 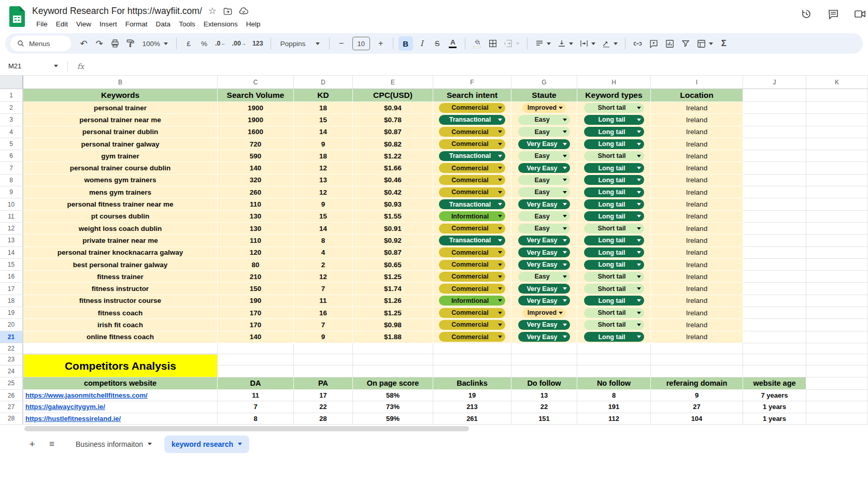 What do you see at coordinates (697, 301) in the screenshot?
I see `cell-I18: Ireland` at bounding box center [697, 301].